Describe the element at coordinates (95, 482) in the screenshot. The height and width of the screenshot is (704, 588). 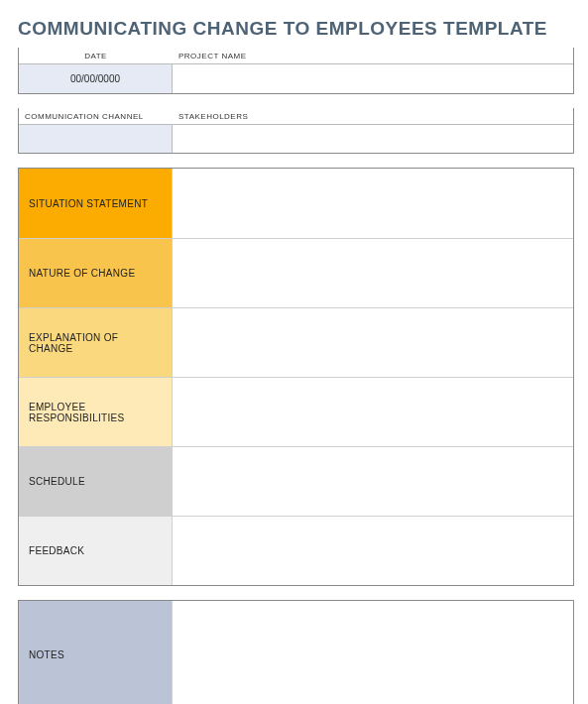
I see `section-label: SCHEDULE` at that location.